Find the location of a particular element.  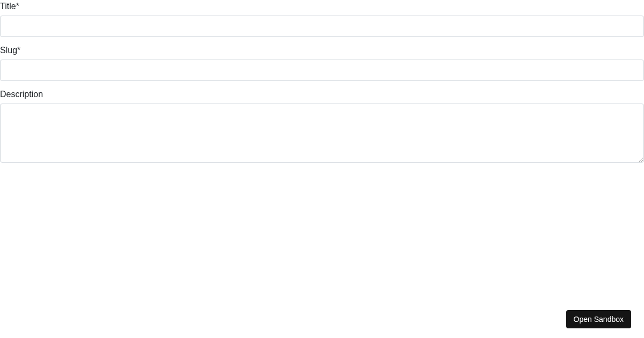

slug-input is located at coordinates (322, 70).